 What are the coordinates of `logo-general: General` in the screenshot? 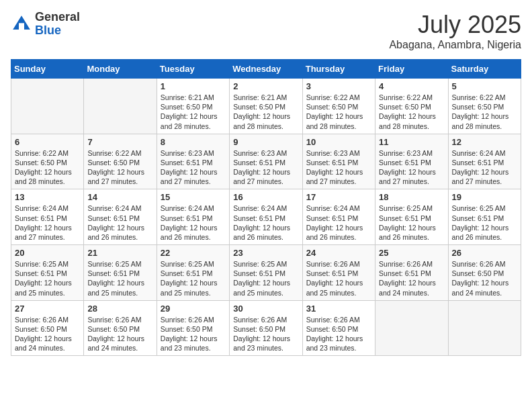 It's located at (58, 17).